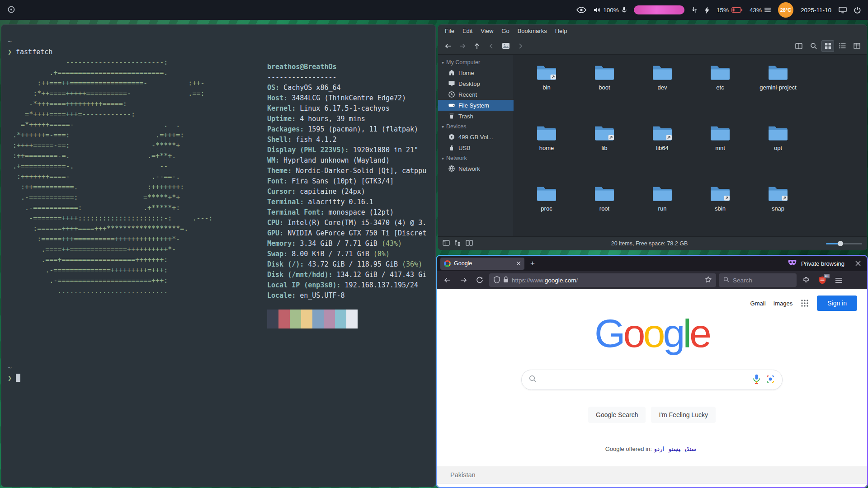 This screenshot has width=868, height=488. I want to click on language-link-سنڌي: سنڌي, so click(691, 449).